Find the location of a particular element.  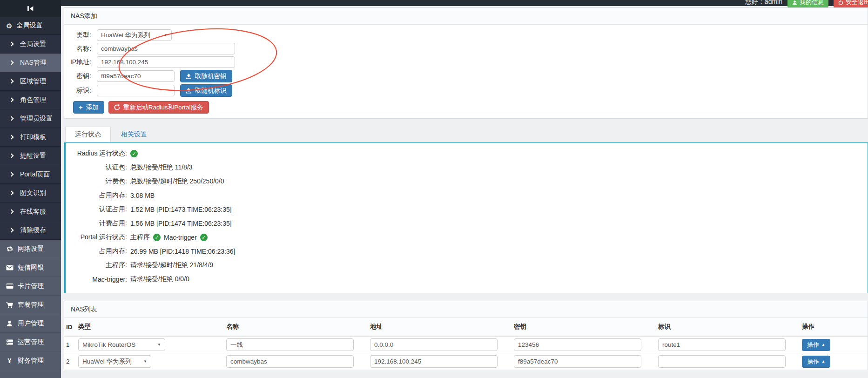

nas-identify-input is located at coordinates (136, 90).